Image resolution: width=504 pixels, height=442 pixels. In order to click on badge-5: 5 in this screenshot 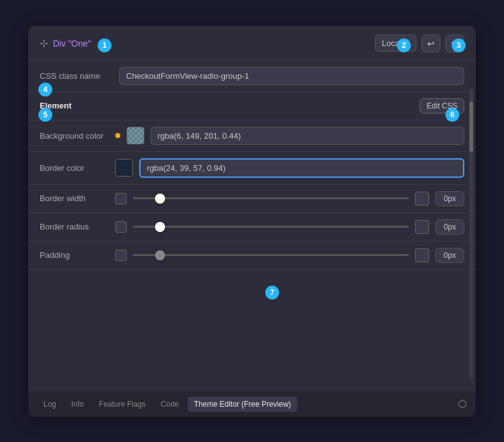, I will do `click(45, 115)`.